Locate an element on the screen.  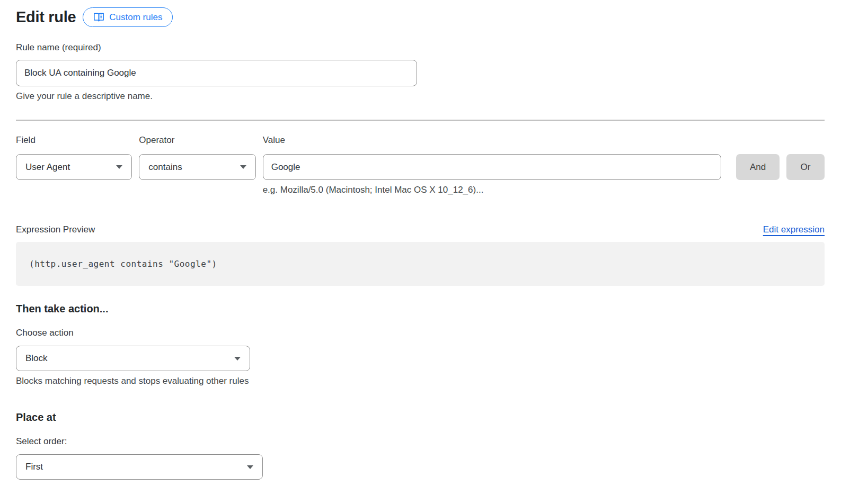
operator-select: contains is located at coordinates (197, 167).